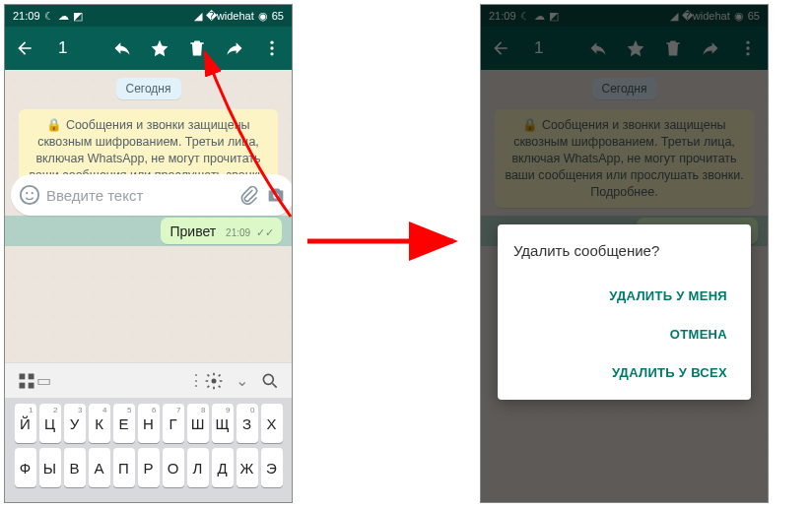  What do you see at coordinates (231, 16) in the screenshot?
I see `wifi-icon: �widehat` at bounding box center [231, 16].